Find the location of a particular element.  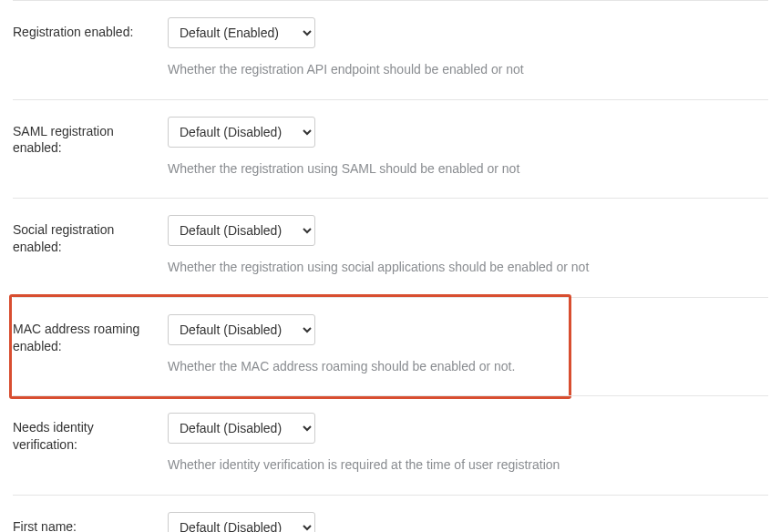

select-first-name: Default (Disabled) is located at coordinates (241, 522).